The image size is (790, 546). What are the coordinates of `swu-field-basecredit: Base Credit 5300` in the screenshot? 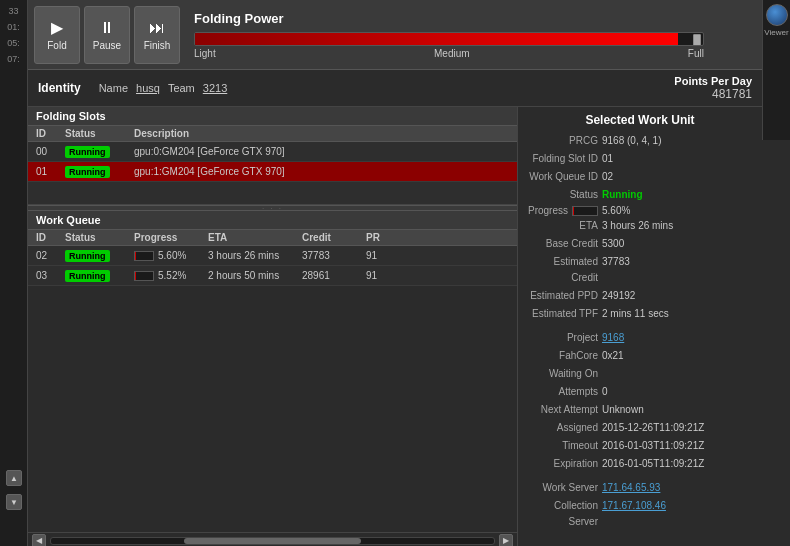 It's located at (640, 244).